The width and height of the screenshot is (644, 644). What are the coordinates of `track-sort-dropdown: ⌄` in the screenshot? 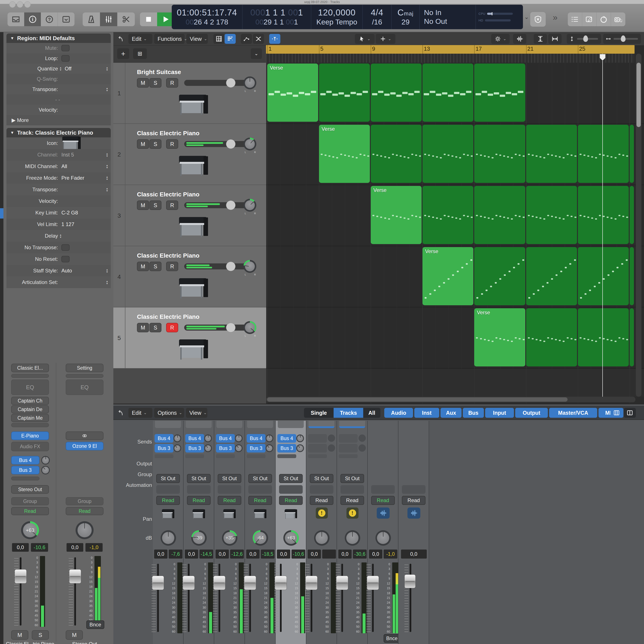 It's located at (256, 54).